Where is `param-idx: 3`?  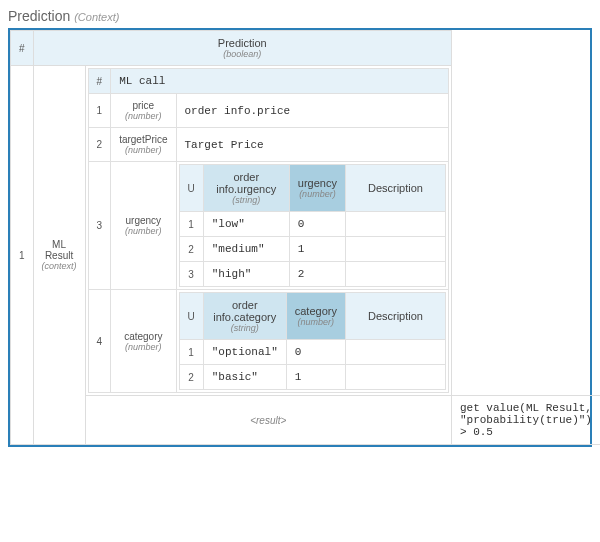
param-idx: 3 is located at coordinates (100, 226).